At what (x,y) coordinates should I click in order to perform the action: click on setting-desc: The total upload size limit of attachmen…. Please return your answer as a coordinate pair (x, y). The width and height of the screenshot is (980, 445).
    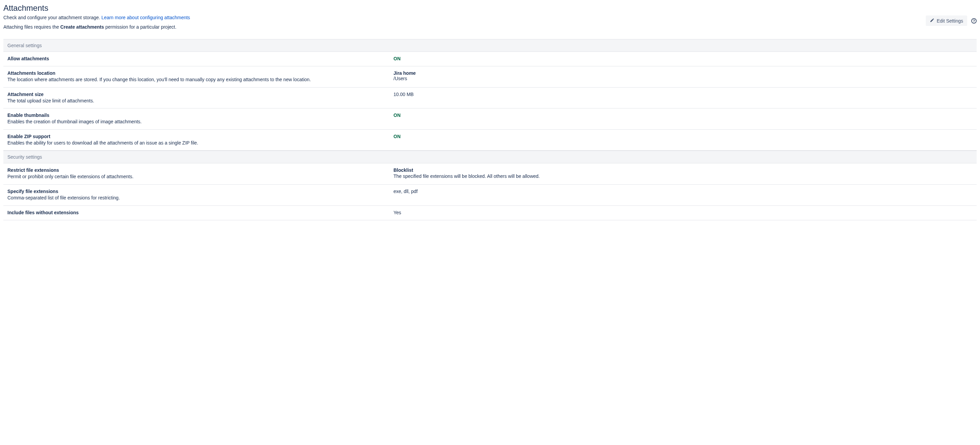
    Looking at the image, I should click on (197, 101).